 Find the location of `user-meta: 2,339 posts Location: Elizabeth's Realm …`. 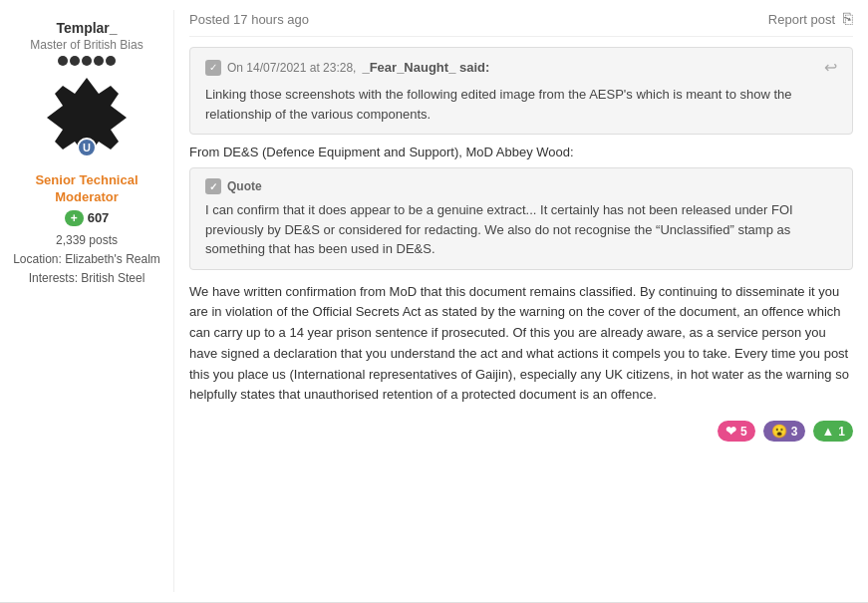

user-meta: 2,339 posts Location: Elizabeth's Realm … is located at coordinates (87, 260).